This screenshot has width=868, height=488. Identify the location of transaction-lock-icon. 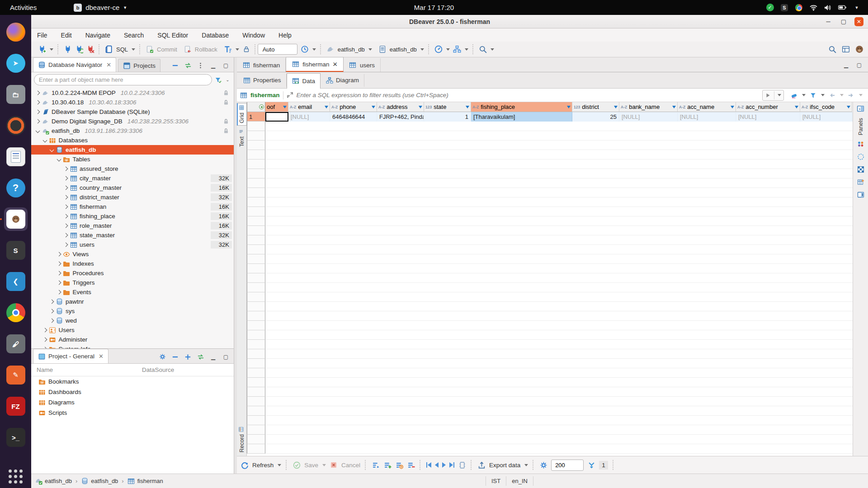
(246, 49).